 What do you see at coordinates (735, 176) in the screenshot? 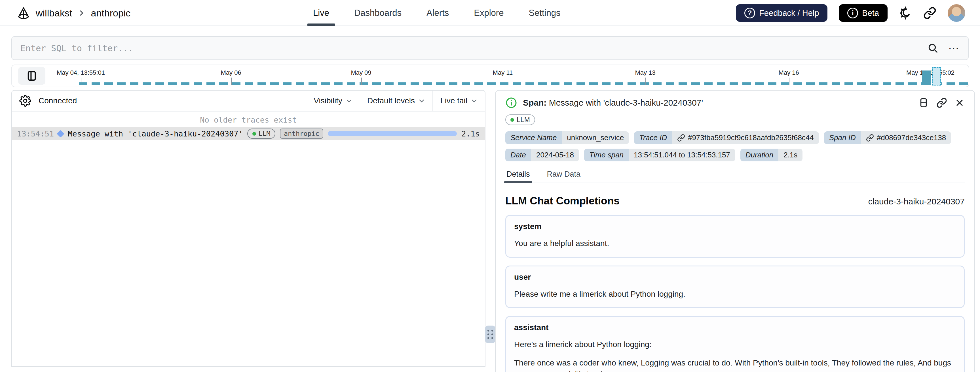
I see `span-detail-tabs: Details Raw Data` at bounding box center [735, 176].